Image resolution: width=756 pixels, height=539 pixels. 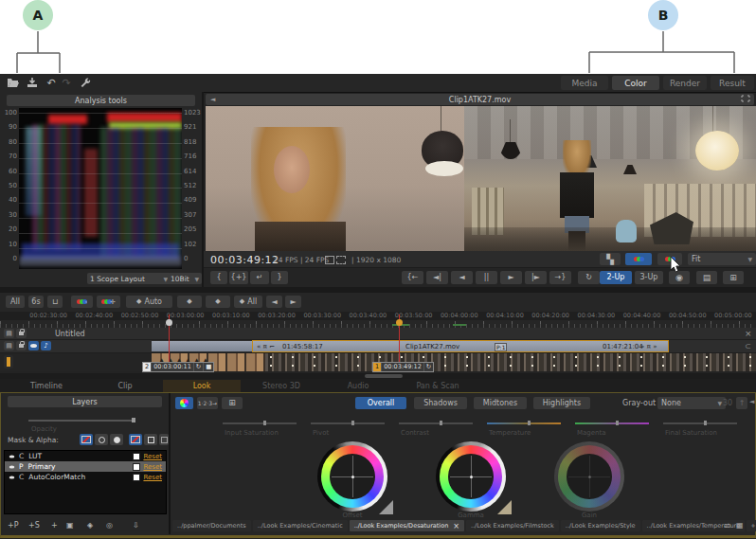 I want to click on pivot-slider, so click(x=348, y=423).